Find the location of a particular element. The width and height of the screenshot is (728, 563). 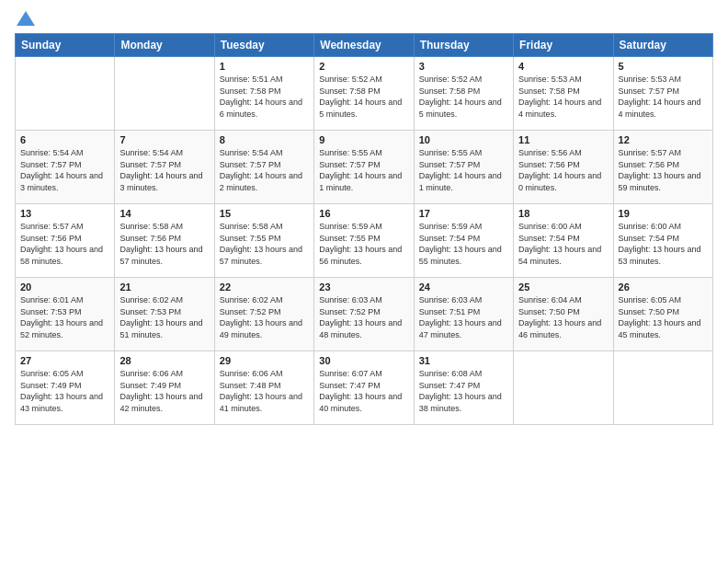

weekday-header-thursday: Thursday is located at coordinates (463, 46).